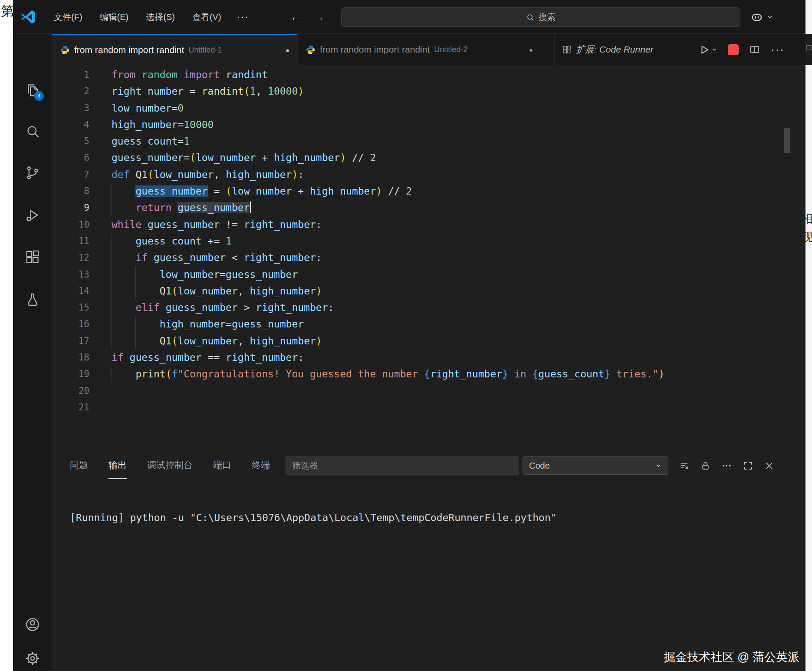 The width and height of the screenshot is (812, 671). I want to click on tab-code-runner-extension: 扩展: Code Runner, so click(613, 50).